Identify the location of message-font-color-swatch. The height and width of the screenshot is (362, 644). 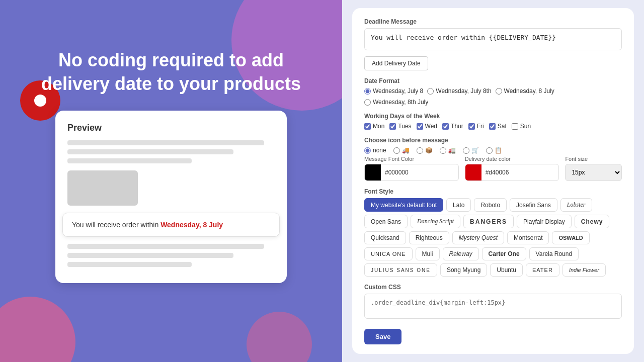
(373, 172).